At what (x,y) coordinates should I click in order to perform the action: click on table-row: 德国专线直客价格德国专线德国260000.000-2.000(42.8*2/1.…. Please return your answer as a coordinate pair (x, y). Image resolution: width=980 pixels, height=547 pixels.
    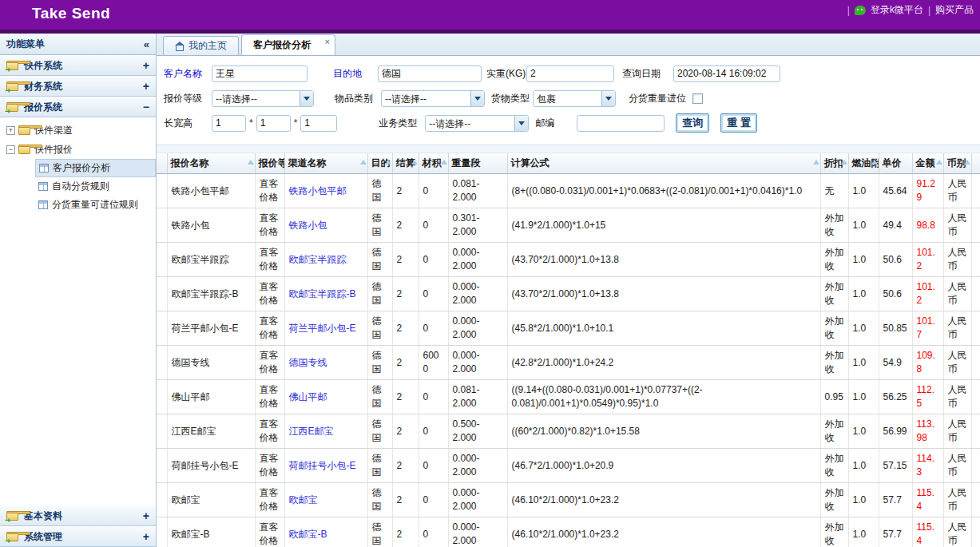
    Looking at the image, I should click on (569, 363).